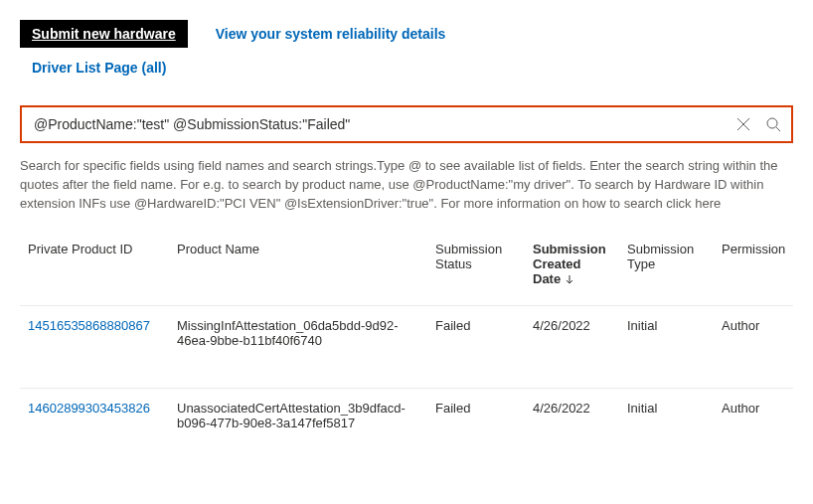  What do you see at coordinates (89, 408) in the screenshot?
I see `product-id-link: 14602899303453826` at bounding box center [89, 408].